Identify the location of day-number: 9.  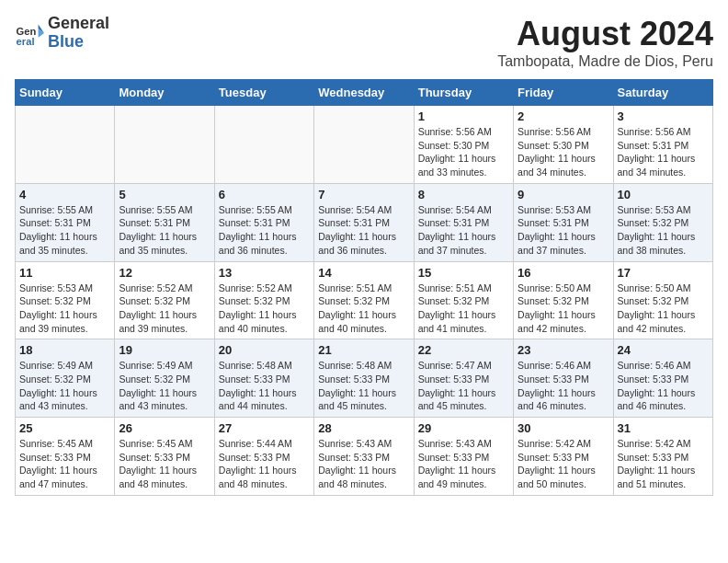
(563, 195).